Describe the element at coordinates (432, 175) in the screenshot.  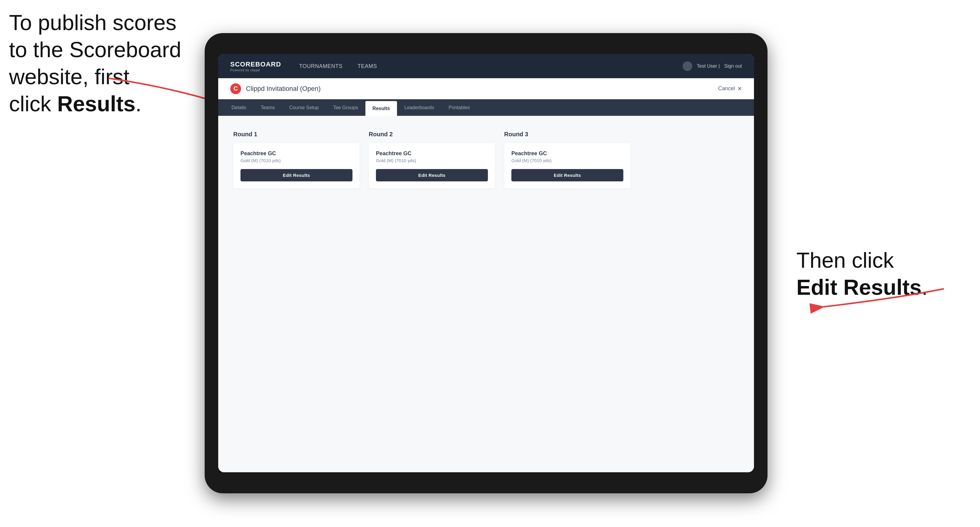
I see `edit-results-btn-2: Edit Results` at that location.